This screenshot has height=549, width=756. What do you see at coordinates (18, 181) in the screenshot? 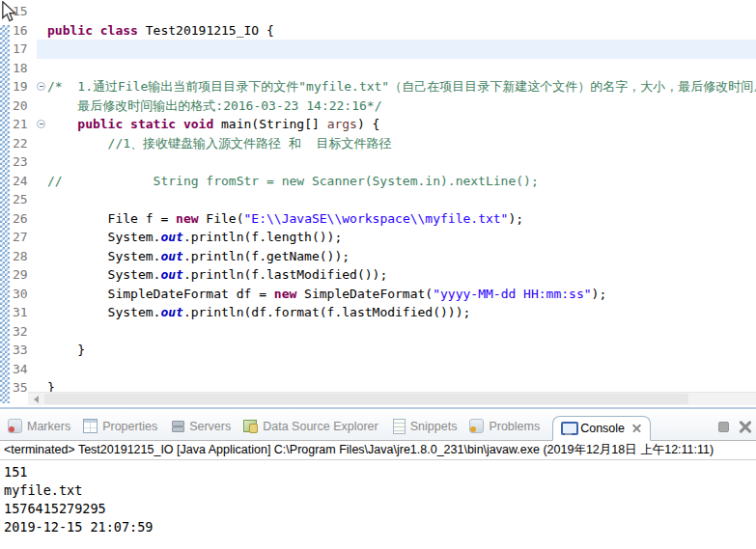
I see `line-number: 24` at bounding box center [18, 181].